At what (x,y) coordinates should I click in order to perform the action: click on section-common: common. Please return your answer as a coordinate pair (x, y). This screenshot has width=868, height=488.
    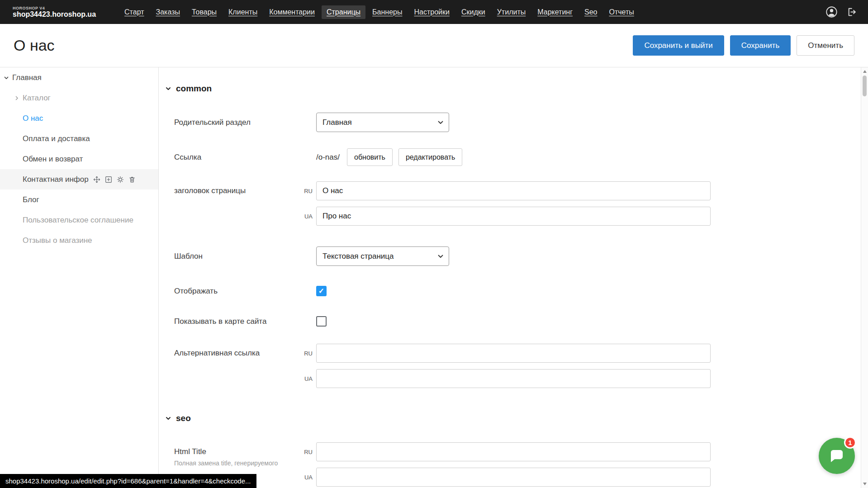
    Looking at the image, I should click on (504, 89).